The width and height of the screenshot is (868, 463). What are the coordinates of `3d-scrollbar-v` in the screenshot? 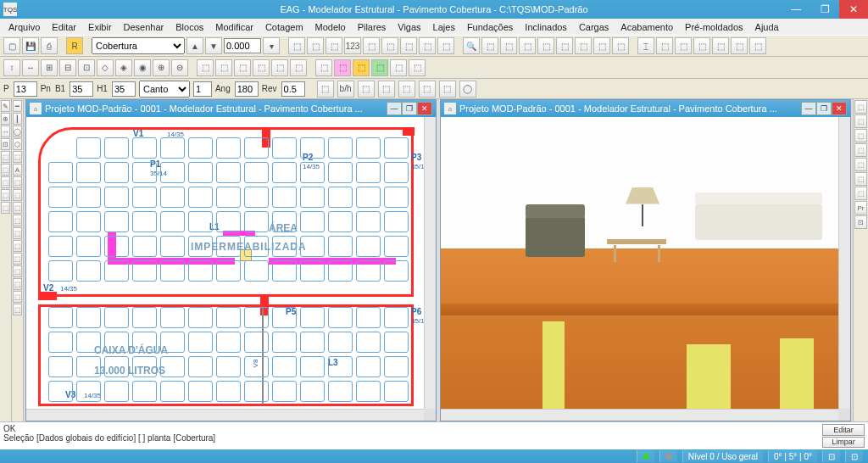 It's located at (844, 263).